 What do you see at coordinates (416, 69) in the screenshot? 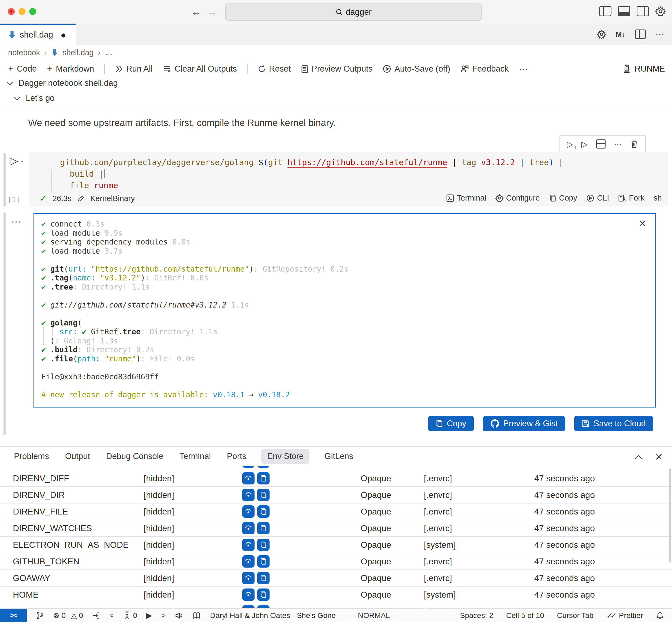
I see `auto-save-toggle: Auto-Save (off)` at bounding box center [416, 69].